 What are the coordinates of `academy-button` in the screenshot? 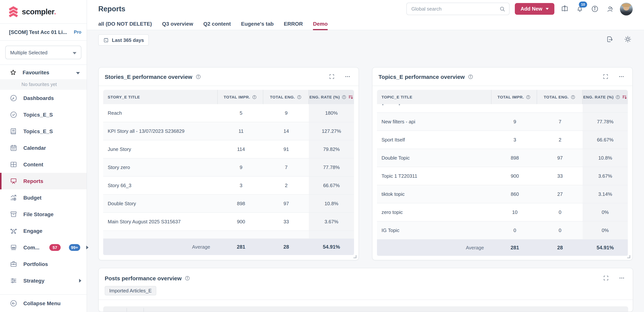 It's located at (564, 9).